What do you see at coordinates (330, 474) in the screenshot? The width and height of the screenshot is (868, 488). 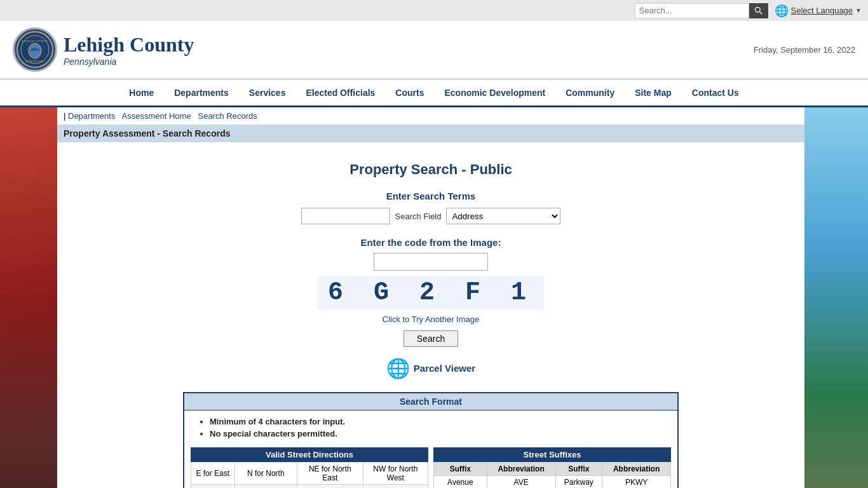 I see `dir-northeast: NE for North East` at bounding box center [330, 474].